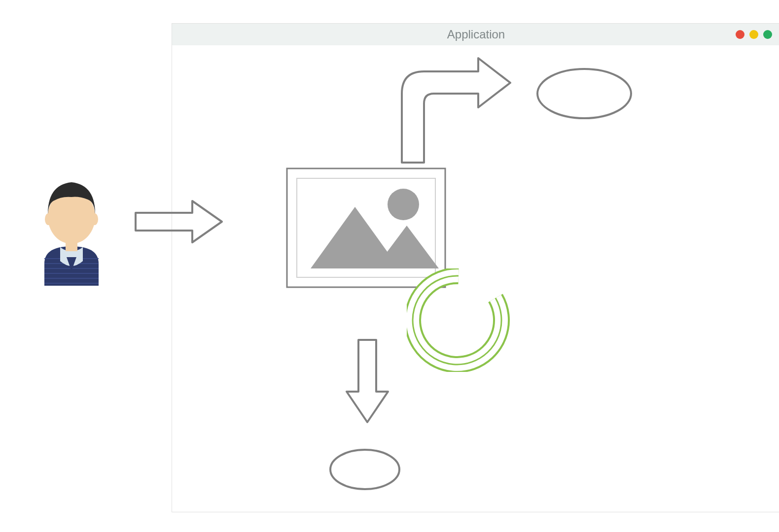  I want to click on window-titlebar: Application, so click(475, 34).